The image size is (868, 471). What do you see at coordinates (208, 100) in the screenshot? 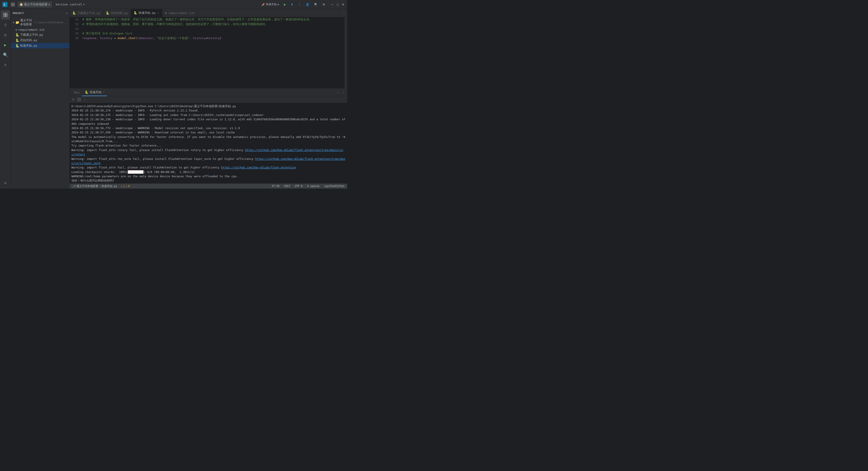
I see `console-controls: ↻ ⬛ ⋮` at bounding box center [208, 100].